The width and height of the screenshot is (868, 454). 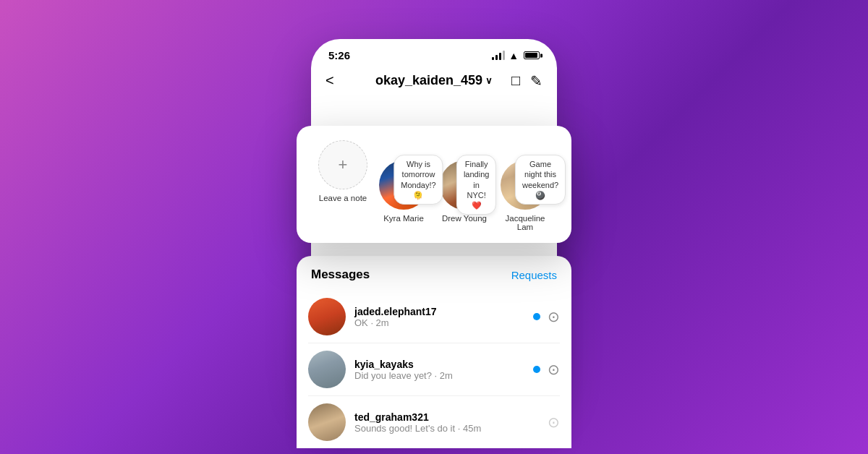 What do you see at coordinates (330, 81) in the screenshot?
I see `back-button: <` at bounding box center [330, 81].